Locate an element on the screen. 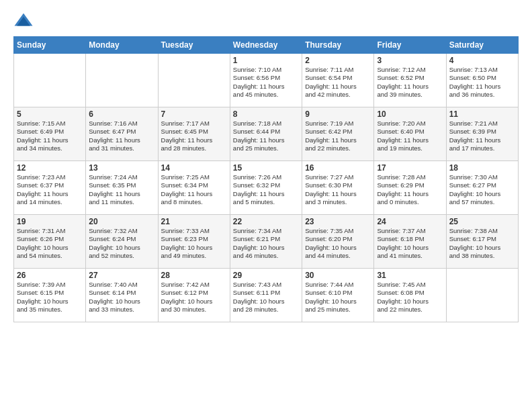 Image resolution: width=532 pixels, height=411 pixels. calendar-cell: 21Sunrise: 7:33 AM Sunset: 6:23 PM Dayli… is located at coordinates (193, 242).